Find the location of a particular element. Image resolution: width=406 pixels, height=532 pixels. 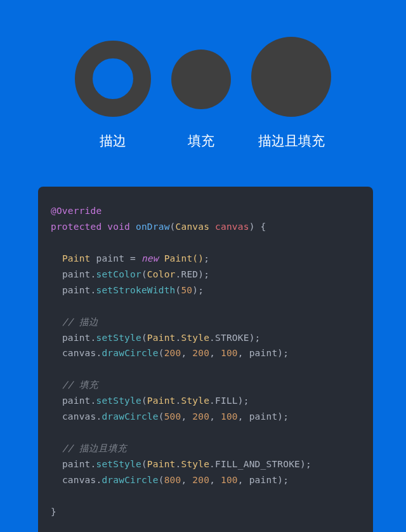

ring-icon is located at coordinates (113, 79).